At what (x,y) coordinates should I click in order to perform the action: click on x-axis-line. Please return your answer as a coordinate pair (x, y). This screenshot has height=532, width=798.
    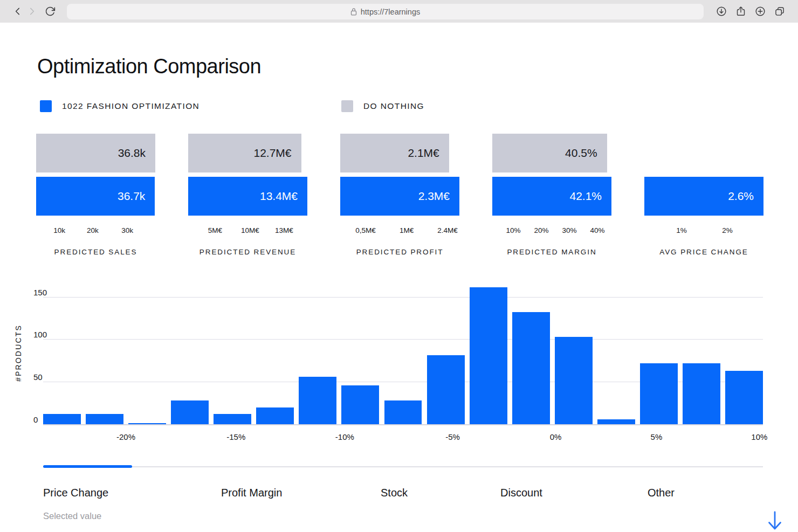
    Looking at the image, I should click on (403, 425).